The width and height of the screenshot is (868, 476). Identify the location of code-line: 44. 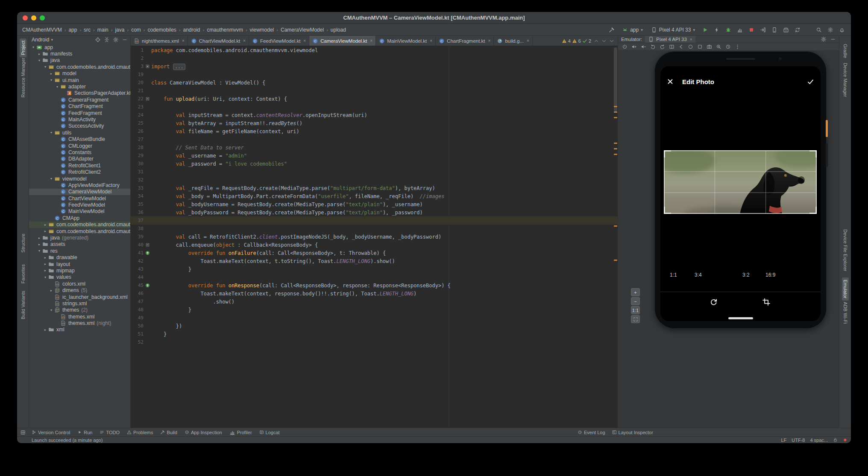
(374, 277).